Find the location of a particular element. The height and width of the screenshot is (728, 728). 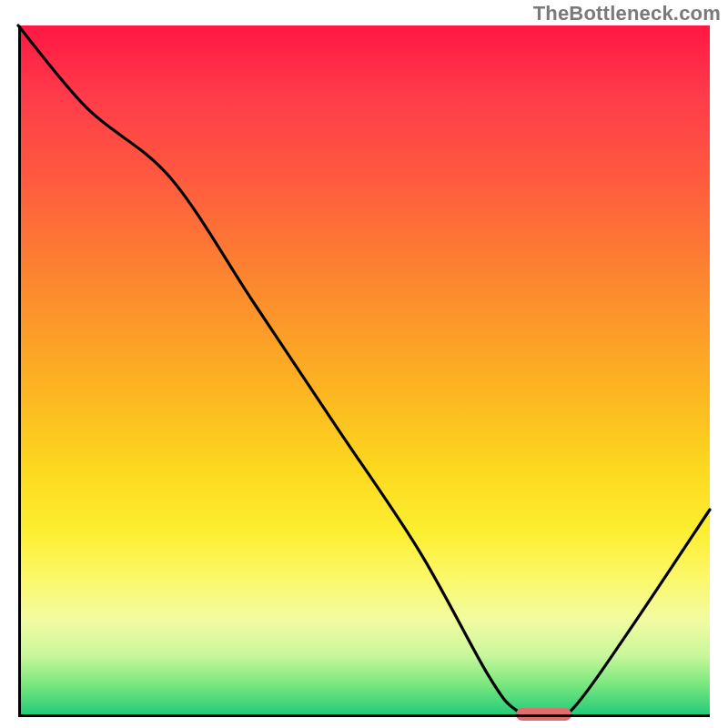

y-axis is located at coordinates (20, 371).